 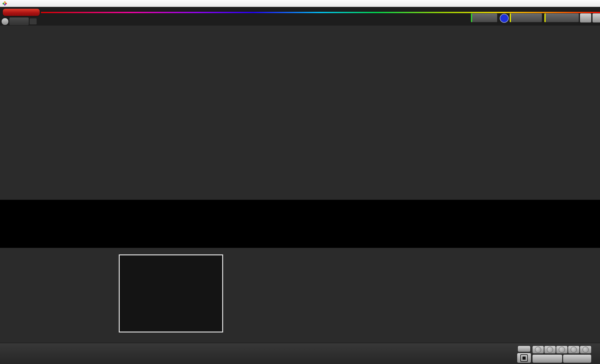 What do you see at coordinates (550, 350) in the screenshot?
I see `play-button` at bounding box center [550, 350].